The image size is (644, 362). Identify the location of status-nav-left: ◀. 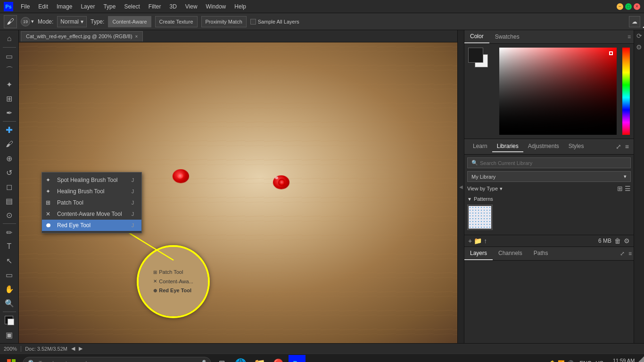
(73, 349).